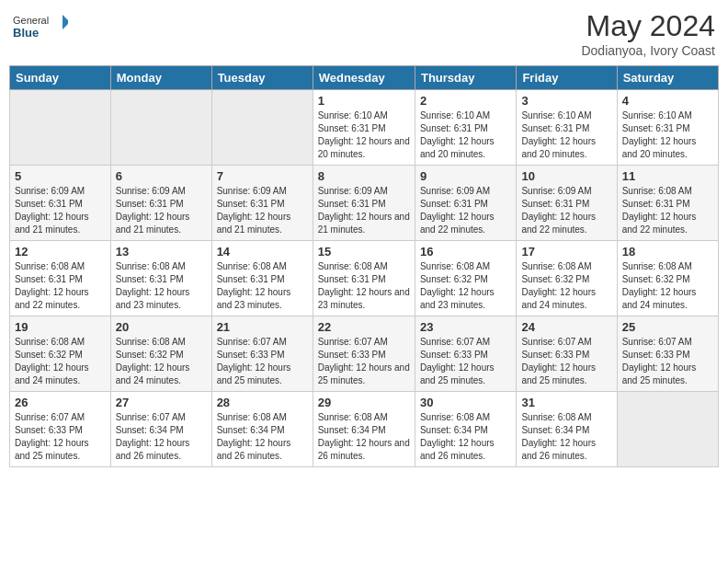 The width and height of the screenshot is (728, 563). What do you see at coordinates (364, 252) in the screenshot?
I see `day-number: 15` at bounding box center [364, 252].